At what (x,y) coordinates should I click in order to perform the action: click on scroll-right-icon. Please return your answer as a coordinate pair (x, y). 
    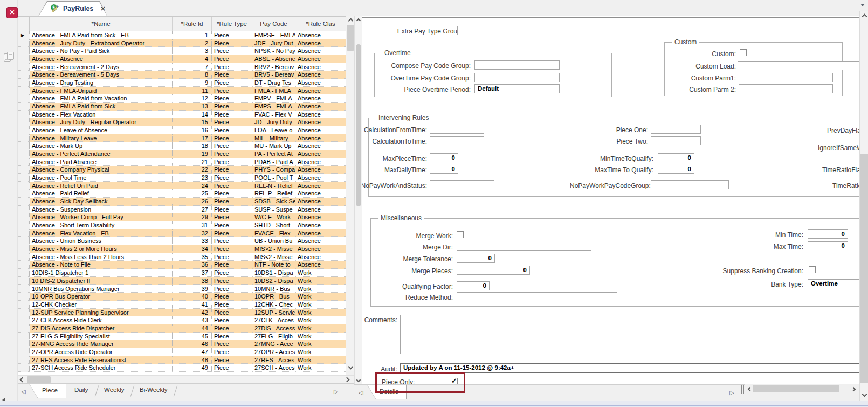
    Looking at the image, I should click on (347, 380).